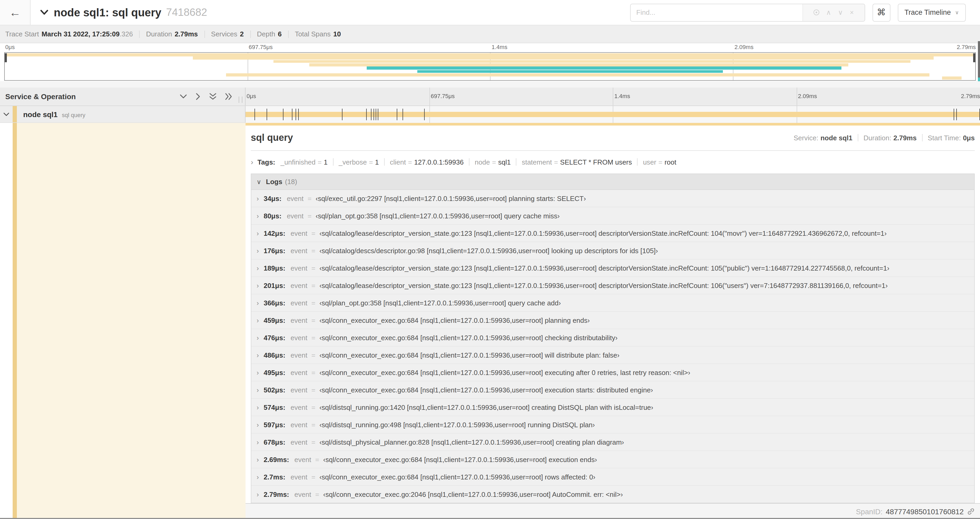  What do you see at coordinates (14, 114) in the screenshot?
I see `service-color-strip` at bounding box center [14, 114].